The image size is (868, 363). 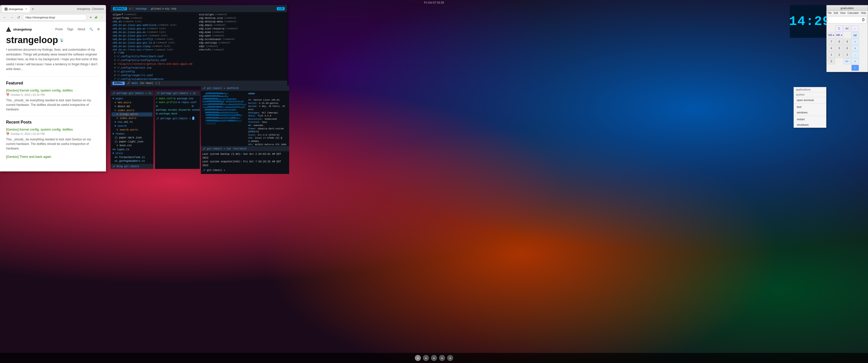 I want to click on calc-btn-5: 5, so click(x=839, y=48).